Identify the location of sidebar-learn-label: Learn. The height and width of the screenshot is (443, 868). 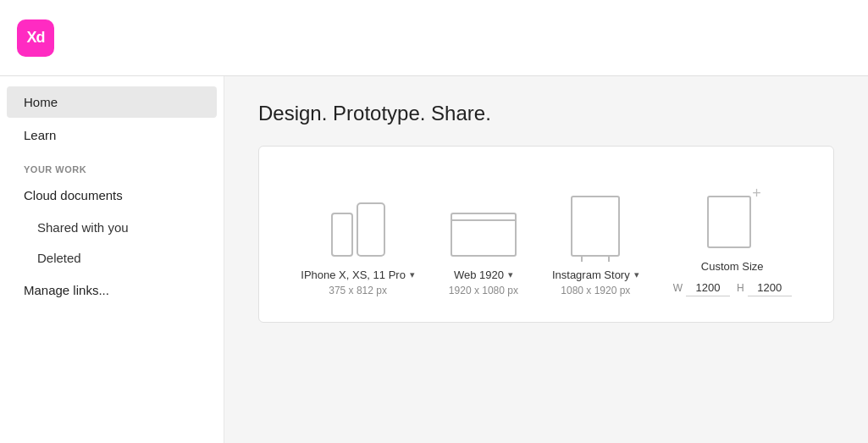
(40, 136).